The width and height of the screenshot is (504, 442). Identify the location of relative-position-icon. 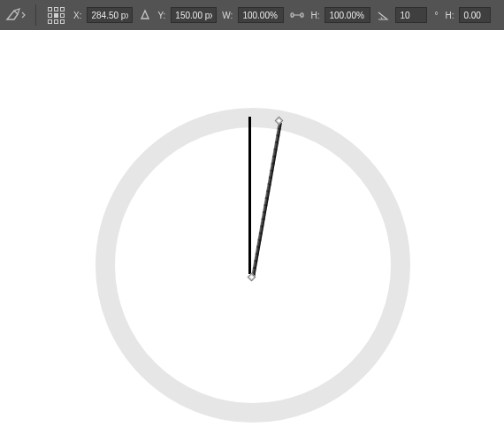
(145, 15).